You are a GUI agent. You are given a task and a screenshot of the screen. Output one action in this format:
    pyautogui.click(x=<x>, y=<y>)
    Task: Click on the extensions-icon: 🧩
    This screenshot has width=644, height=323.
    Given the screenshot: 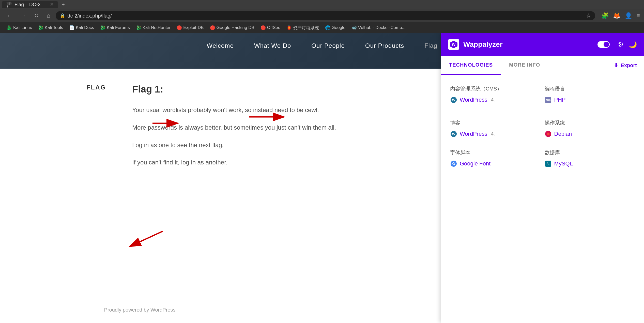 What is the action you would take?
    pyautogui.click(x=605, y=16)
    